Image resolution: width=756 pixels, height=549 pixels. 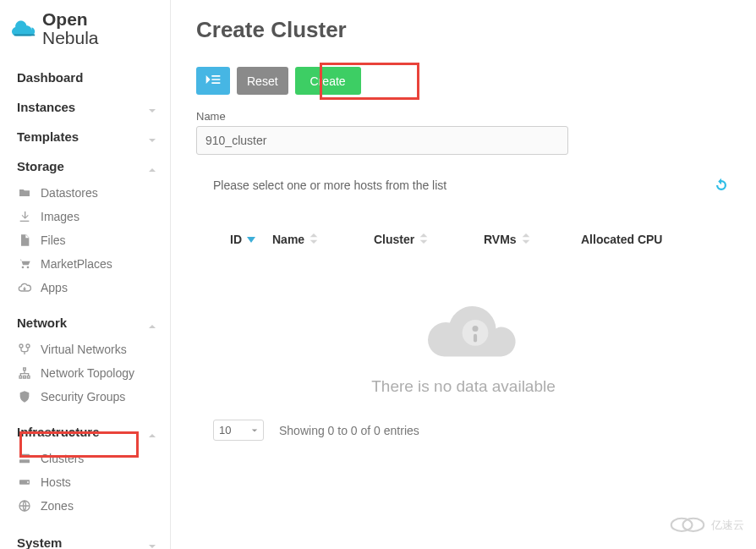 I want to click on table-footer: 10 Showing 0 to 0 of 0 entries, so click(x=463, y=430).